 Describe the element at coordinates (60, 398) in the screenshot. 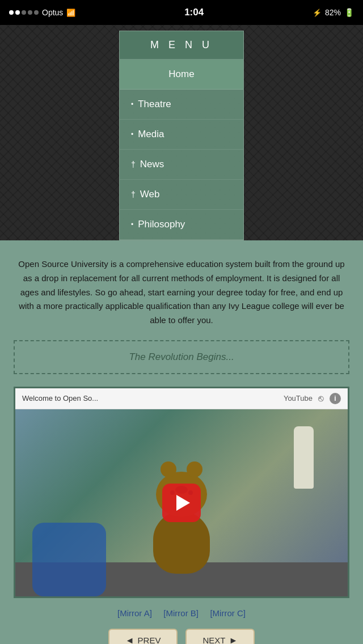

I see `video-title: Welcome to Open So...` at that location.